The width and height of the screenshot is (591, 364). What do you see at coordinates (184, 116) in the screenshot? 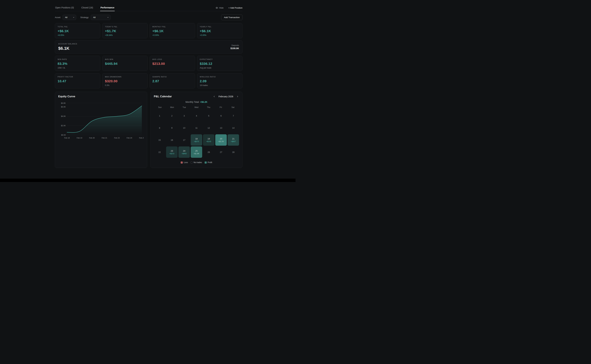
I see `calendar-day-cell: 3` at bounding box center [184, 116].